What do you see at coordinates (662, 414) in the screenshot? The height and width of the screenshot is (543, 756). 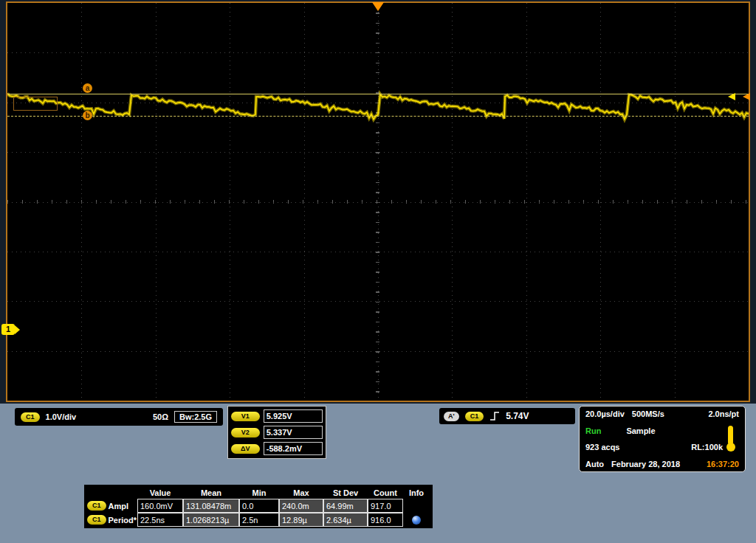 I see `timebase-row: 20.0µs/div 500MS/s 2.0ns/pt` at bounding box center [662, 414].